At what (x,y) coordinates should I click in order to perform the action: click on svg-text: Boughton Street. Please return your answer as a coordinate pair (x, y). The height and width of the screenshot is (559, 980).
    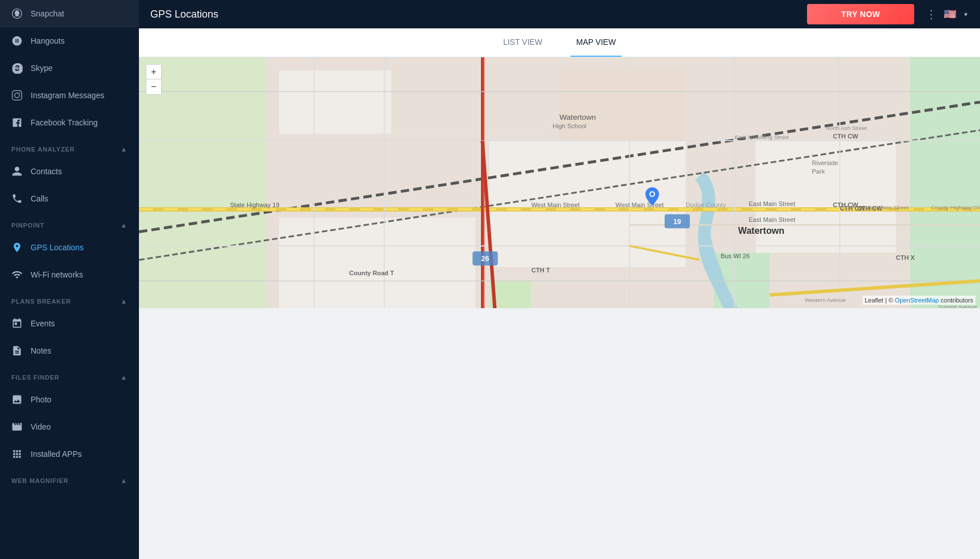
    Looking at the image, I should click on (888, 208).